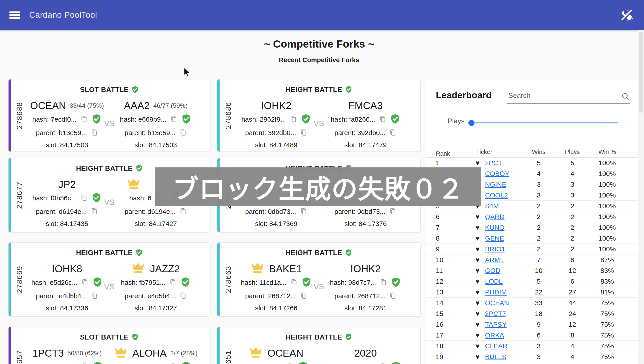  What do you see at coordinates (184, 353) in the screenshot?
I see `pool-stats: 2/7 (28%)` at bounding box center [184, 353].